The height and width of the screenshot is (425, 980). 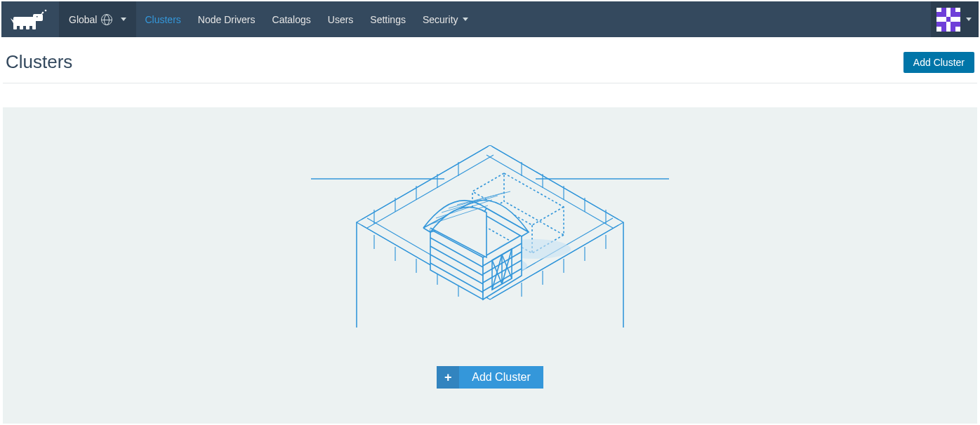 I want to click on add-cluster-center-label: Add Cluster, so click(x=501, y=377).